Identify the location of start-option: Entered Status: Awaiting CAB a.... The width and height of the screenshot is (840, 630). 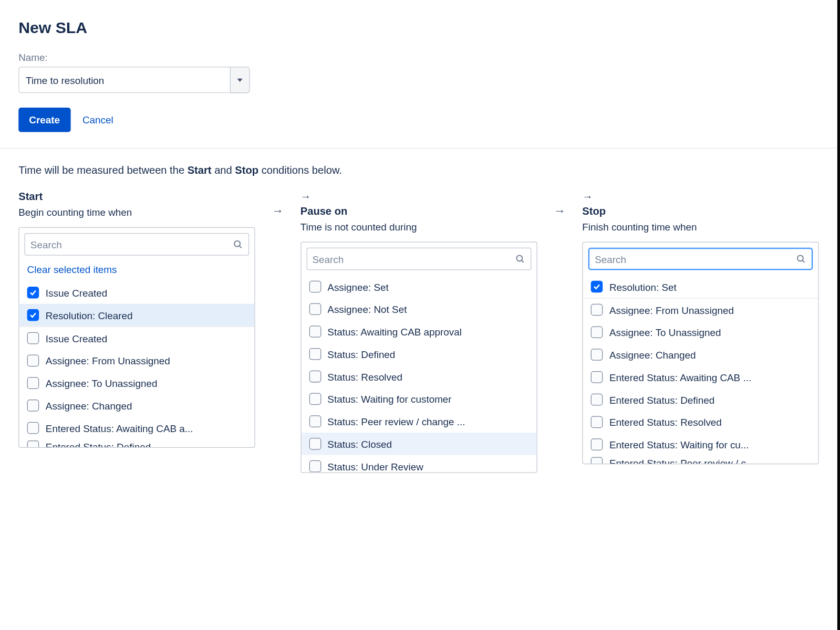
(137, 428).